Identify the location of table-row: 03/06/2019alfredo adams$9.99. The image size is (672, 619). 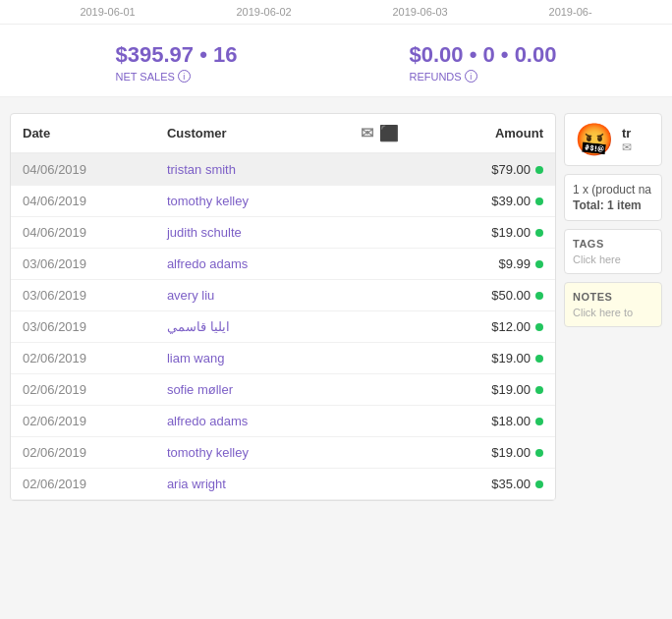
(283, 264).